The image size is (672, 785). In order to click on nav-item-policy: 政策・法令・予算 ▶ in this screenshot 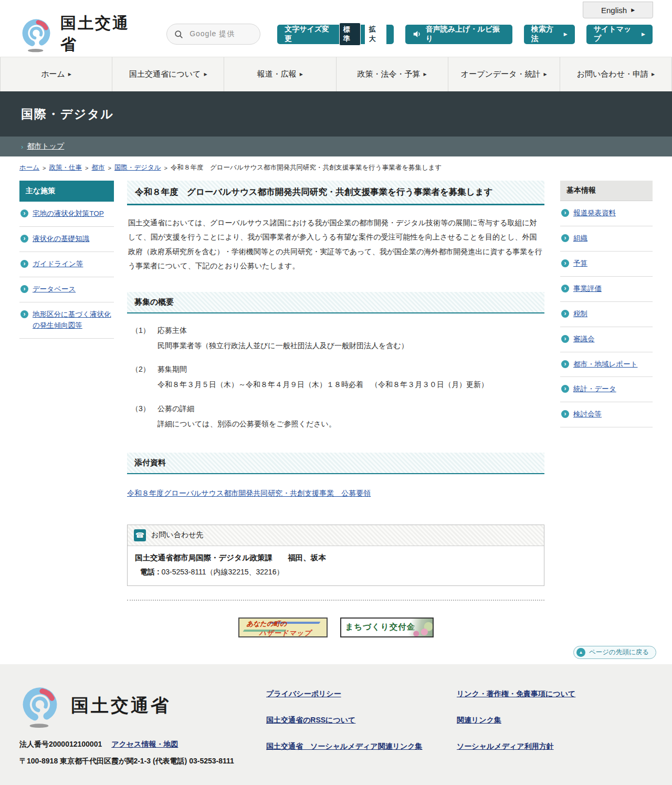, I will do `click(392, 75)`.